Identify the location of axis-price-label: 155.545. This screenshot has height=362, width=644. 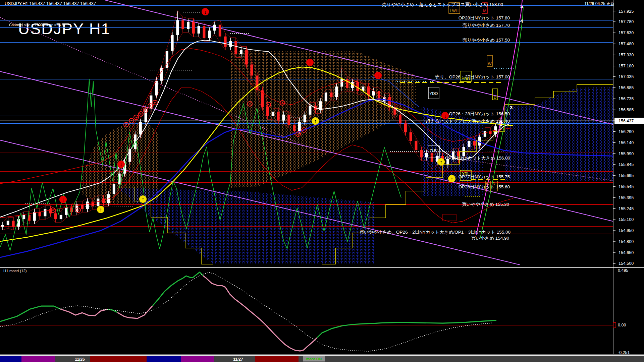
(626, 187).